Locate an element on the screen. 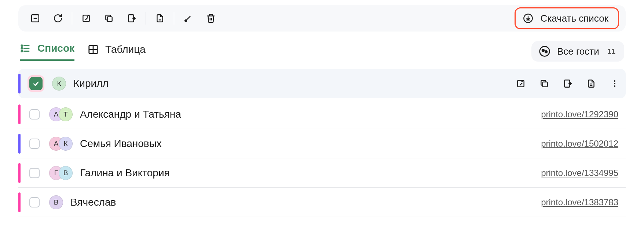  download-icon is located at coordinates (528, 18).